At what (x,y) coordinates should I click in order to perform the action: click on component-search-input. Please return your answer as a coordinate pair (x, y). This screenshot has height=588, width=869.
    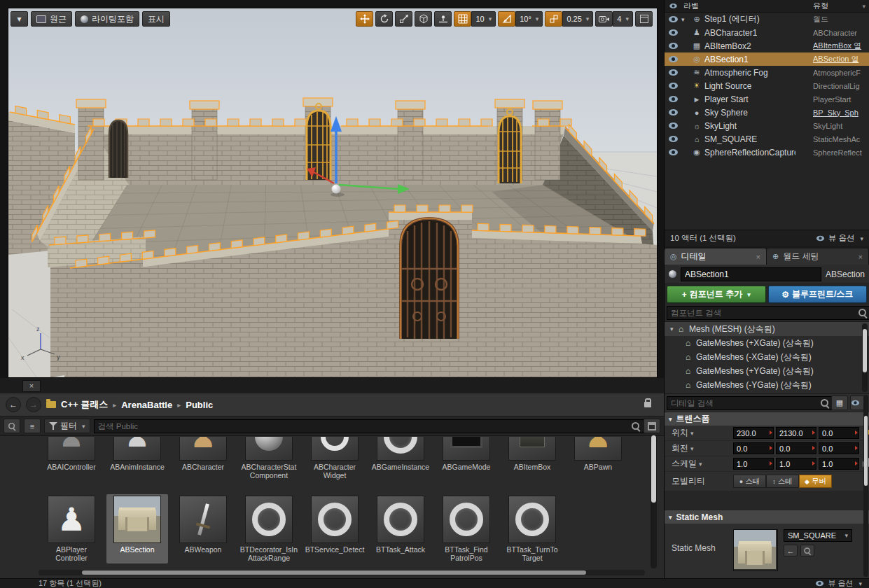
    Looking at the image, I should click on (767, 313).